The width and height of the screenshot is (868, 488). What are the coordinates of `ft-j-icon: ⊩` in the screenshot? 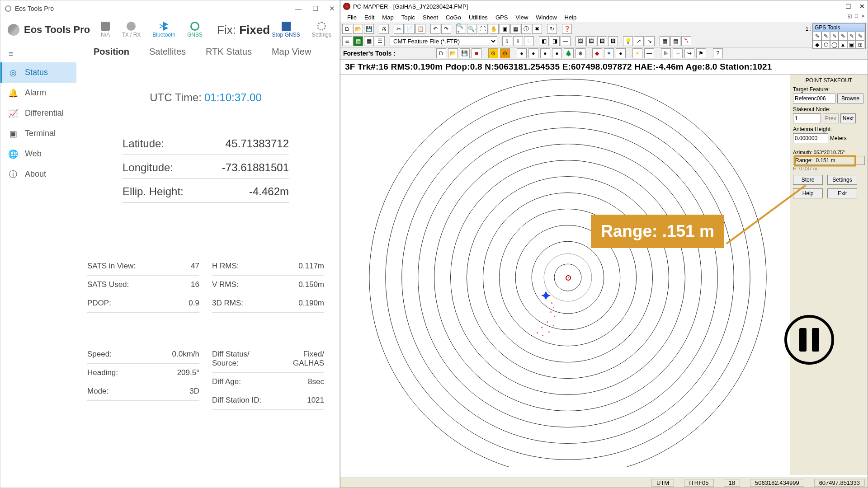 It's located at (678, 53).